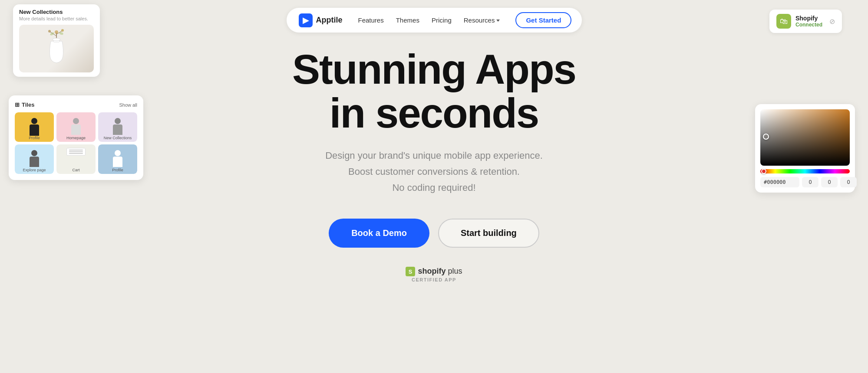 Image resolution: width=868 pixels, height=373 pixels. Describe the element at coordinates (320, 20) in the screenshot. I see `logo-link: ▶ Apptile` at that location.